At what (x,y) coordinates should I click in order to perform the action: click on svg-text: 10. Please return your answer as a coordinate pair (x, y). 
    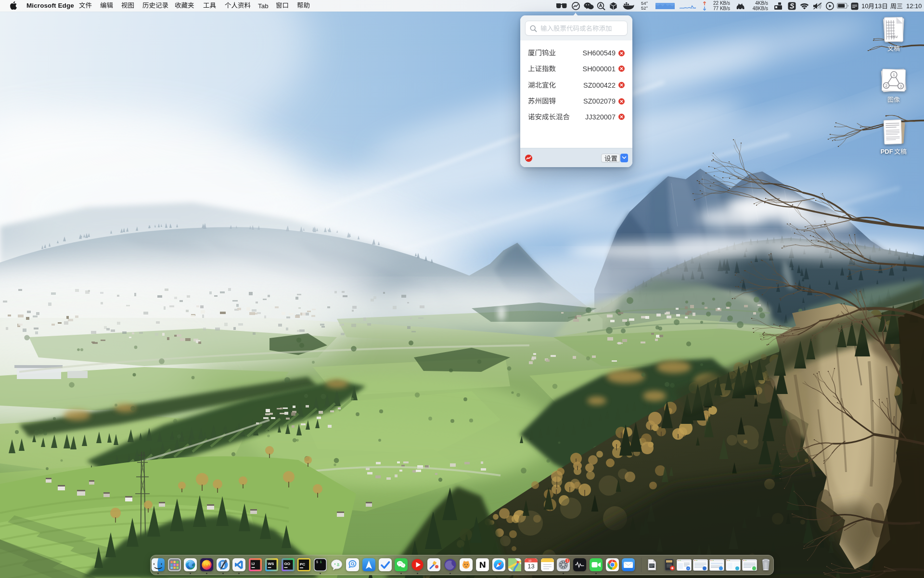
    Looking at the image, I should click on (530, 561).